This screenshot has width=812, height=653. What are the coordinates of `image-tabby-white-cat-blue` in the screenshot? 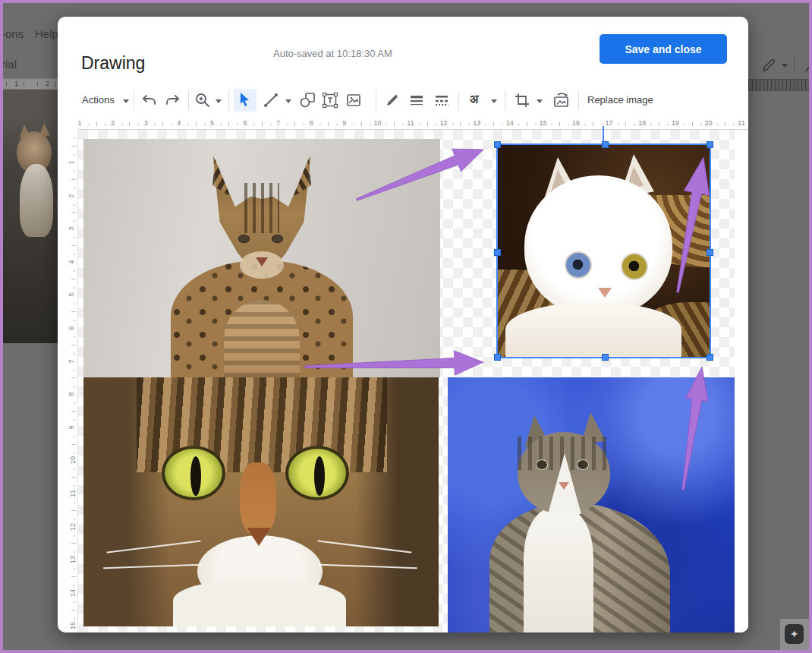 It's located at (591, 505).